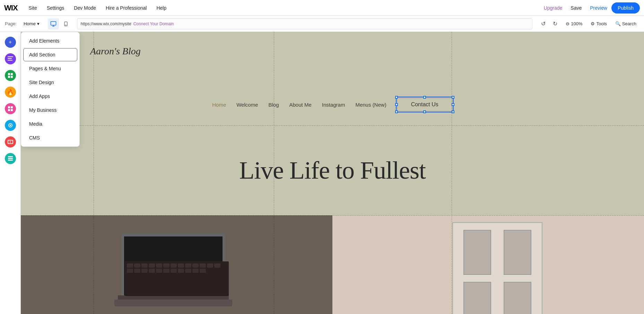 The width and height of the screenshot is (644, 314). Describe the element at coordinates (568, 24) in the screenshot. I see `zoom-icon: ⊖` at that location.